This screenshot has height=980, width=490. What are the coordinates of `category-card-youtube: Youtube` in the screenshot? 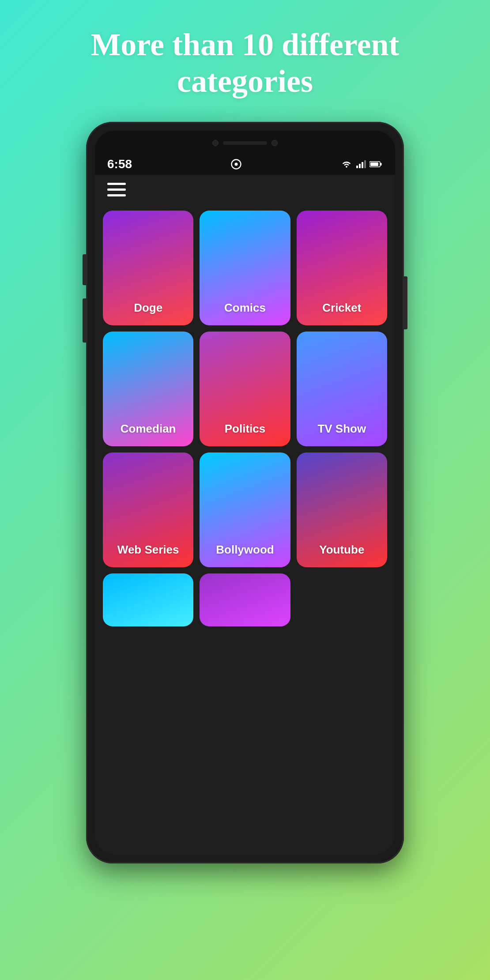 It's located at (342, 510).